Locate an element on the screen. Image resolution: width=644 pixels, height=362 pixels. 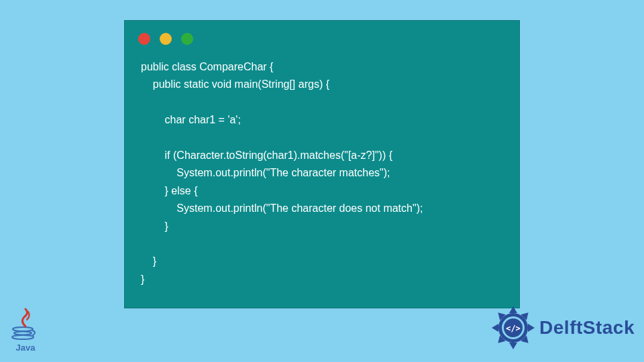
java-steam-icon is located at coordinates (25, 317).